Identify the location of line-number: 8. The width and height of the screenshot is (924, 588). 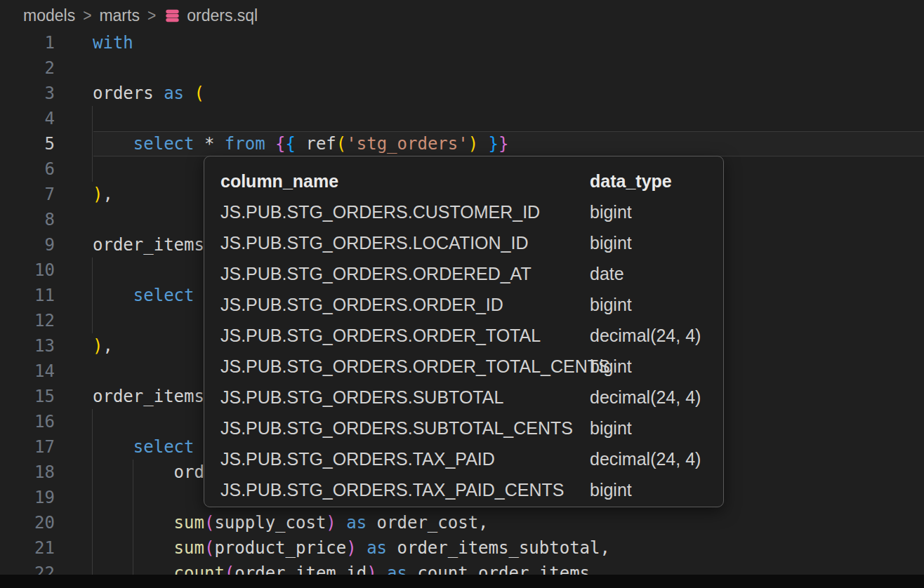
(27, 220).